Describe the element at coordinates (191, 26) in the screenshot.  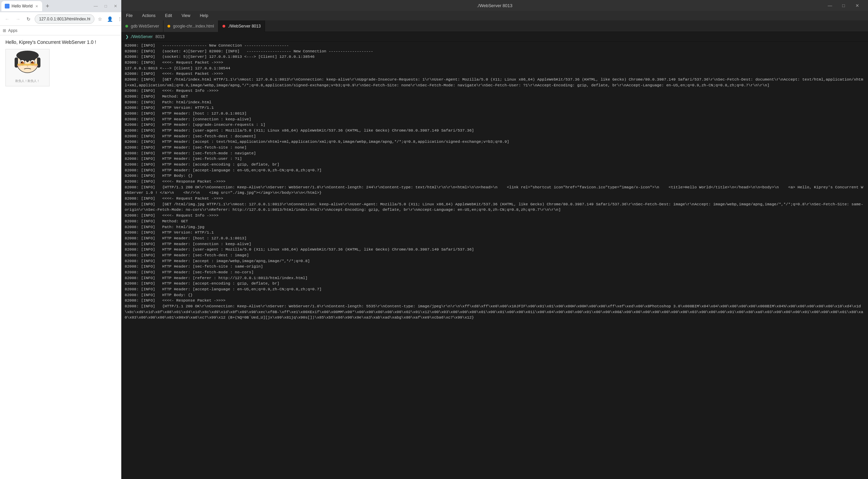
I see `terminal-tab-chrome: google-chr...index.html` at that location.